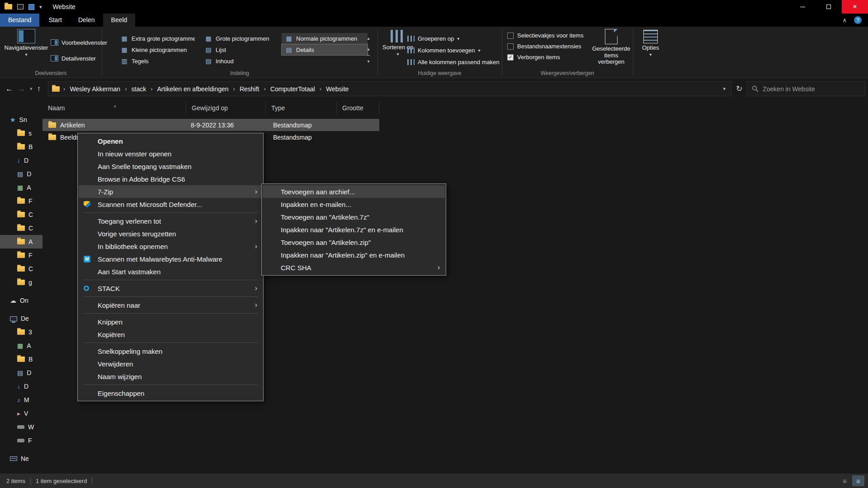 Image resolution: width=868 pixels, height=488 pixels. Describe the element at coordinates (21, 160) in the screenshot. I see `sidebar-item-d-3: ↓D` at that location.